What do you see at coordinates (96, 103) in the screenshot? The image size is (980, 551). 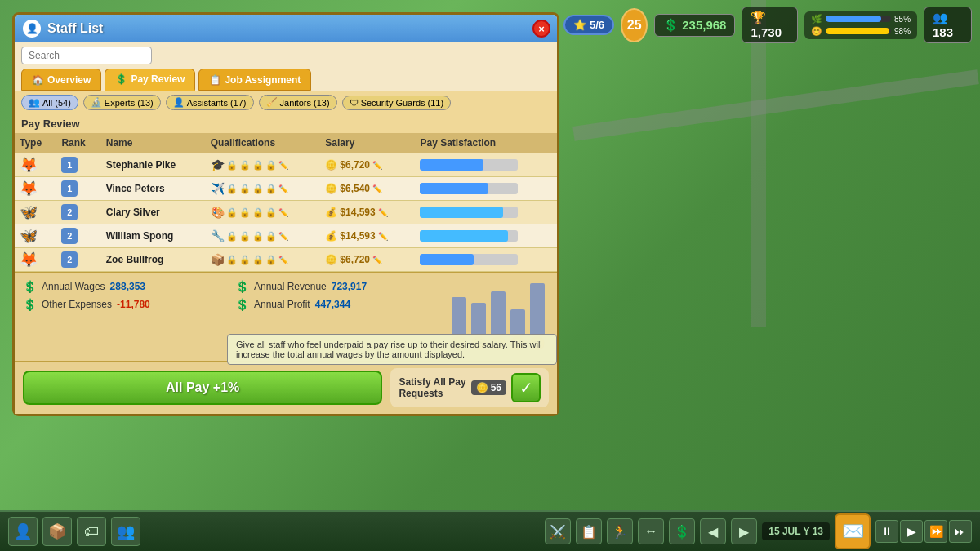 I see `filter-experts-icon: 🔬` at bounding box center [96, 103].